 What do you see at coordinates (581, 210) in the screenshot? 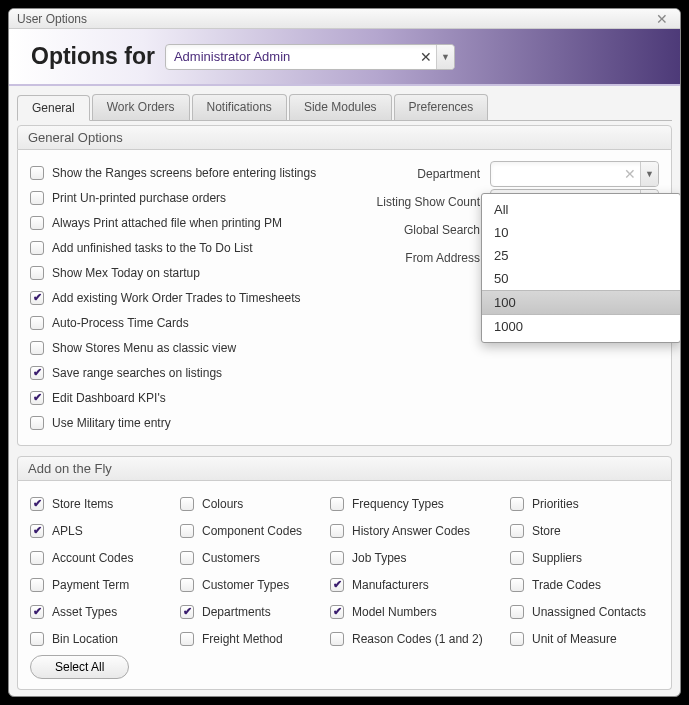
I see `dropdown-option: All` at bounding box center [581, 210].